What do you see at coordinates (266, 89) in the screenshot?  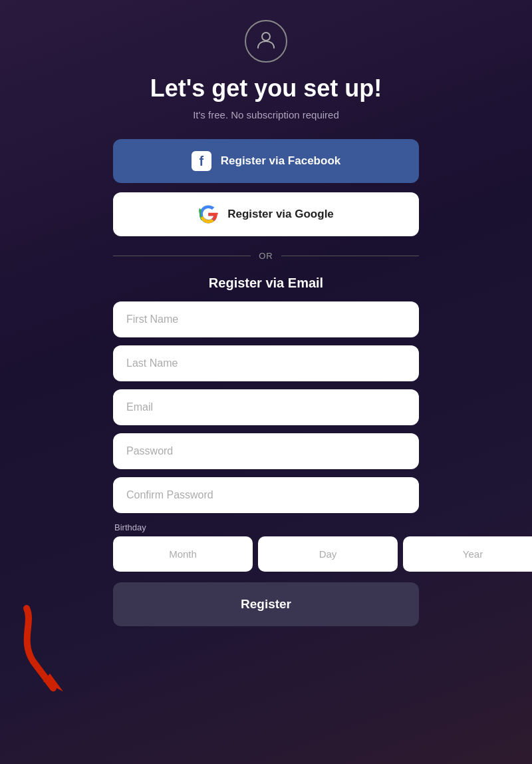 I see `page-title: Let's get you set up!` at bounding box center [266, 89].